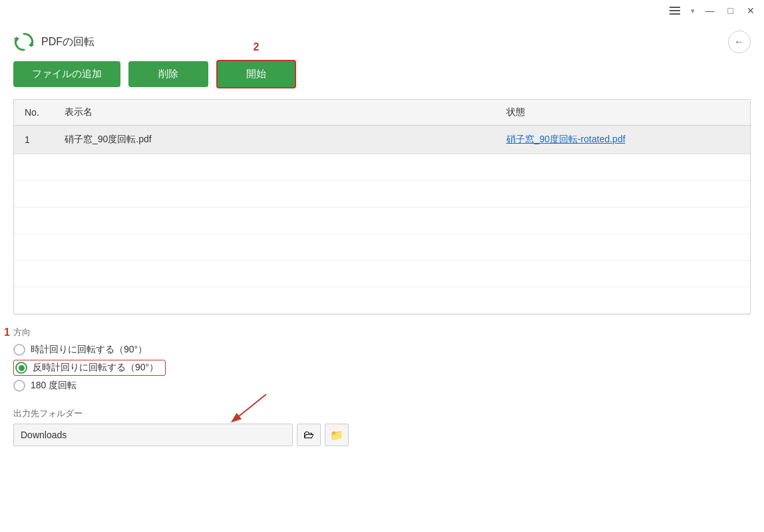  Describe the element at coordinates (382, 140) in the screenshot. I see `table-row: 1 硝子窓_90度回転.pdf 硝子窓_90度回転-rotated.pdf` at that location.